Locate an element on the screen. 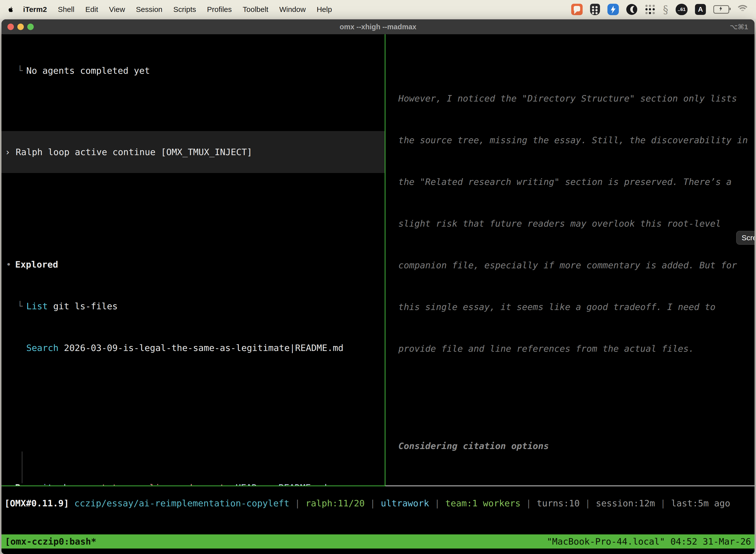  git-show-block: •Ran git show --stat --oneline --decorat… is located at coordinates (195, 463).